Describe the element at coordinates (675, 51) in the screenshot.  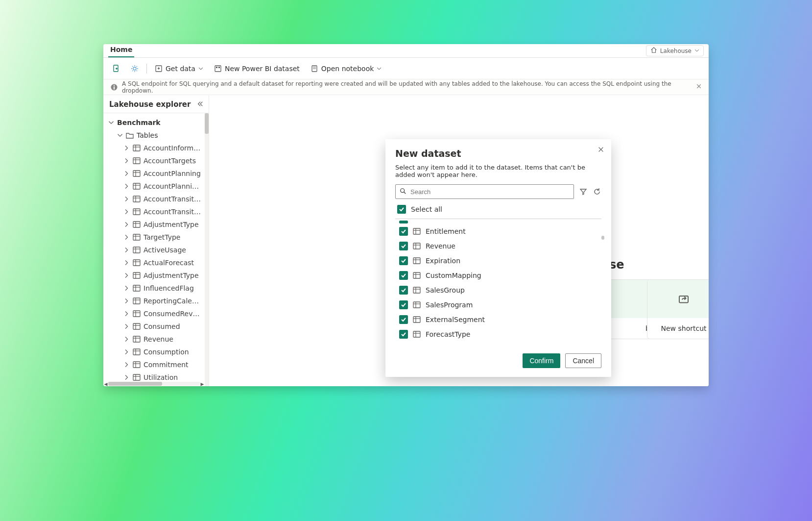
I see `workspace-selector: Lakehouse` at that location.